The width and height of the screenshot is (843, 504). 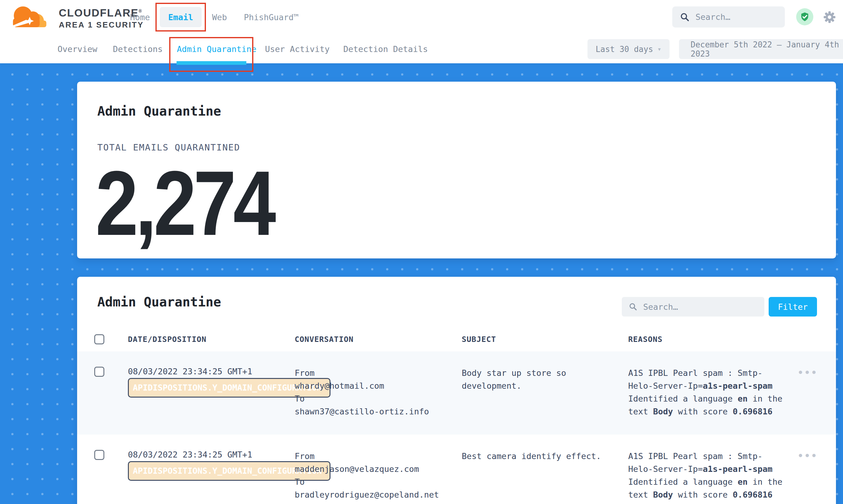 I want to click on select-all-checkbox, so click(x=99, y=339).